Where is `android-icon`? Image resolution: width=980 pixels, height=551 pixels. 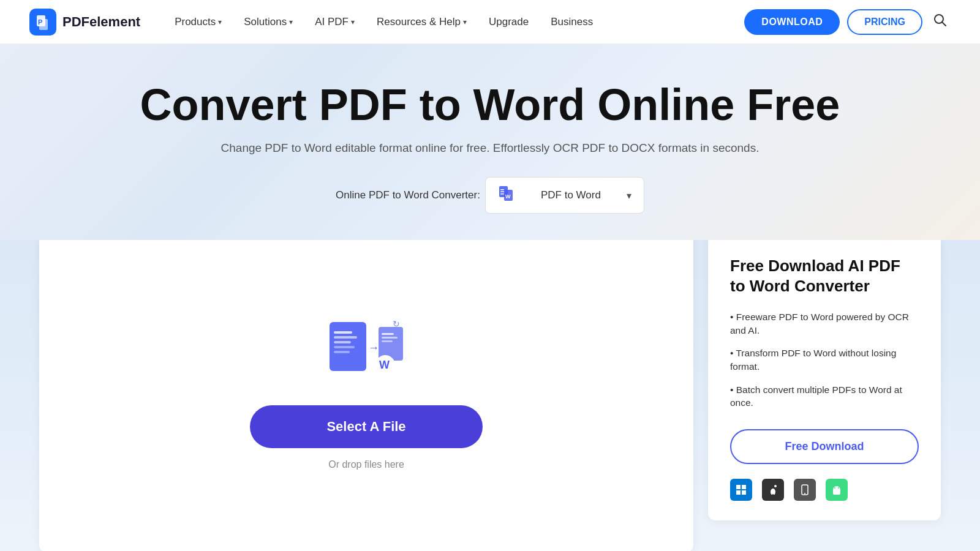 android-icon is located at coordinates (837, 490).